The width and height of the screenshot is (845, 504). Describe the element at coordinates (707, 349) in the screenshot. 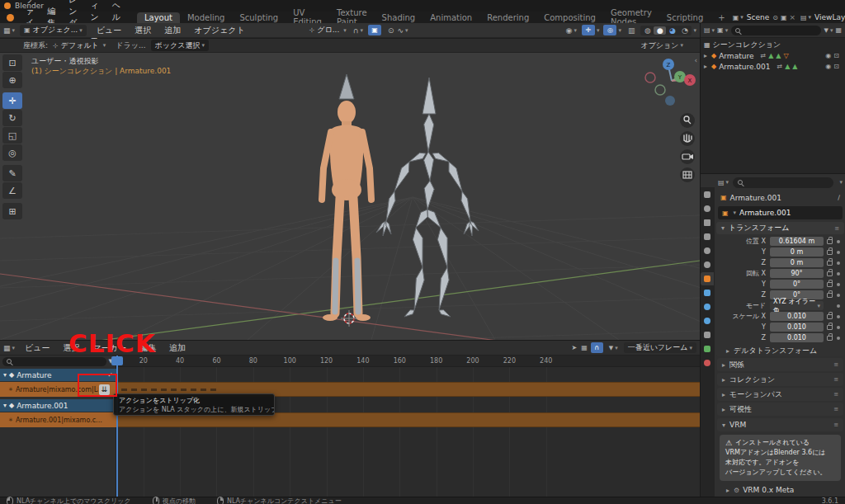

I see `properties-tab-data` at that location.